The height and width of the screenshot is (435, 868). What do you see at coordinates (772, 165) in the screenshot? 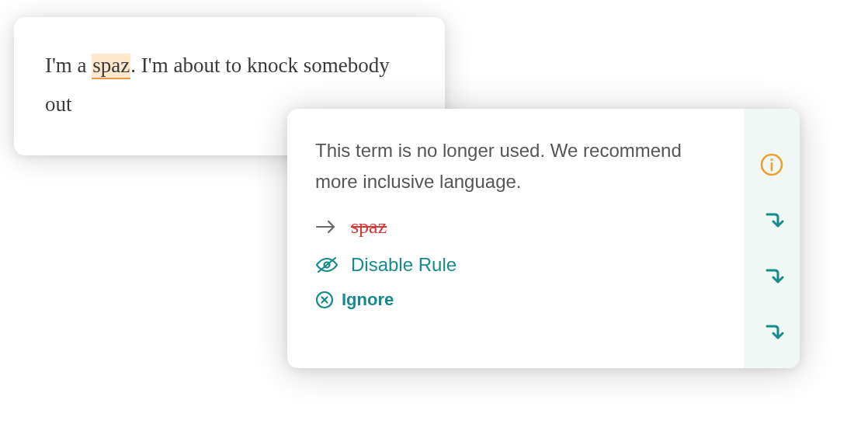
I see `info-icon` at bounding box center [772, 165].